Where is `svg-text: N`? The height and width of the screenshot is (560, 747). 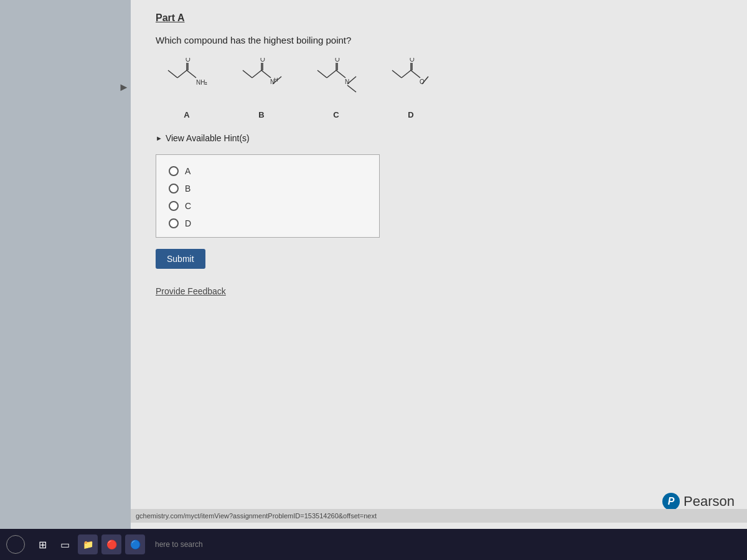
svg-text: N is located at coordinates (347, 82).